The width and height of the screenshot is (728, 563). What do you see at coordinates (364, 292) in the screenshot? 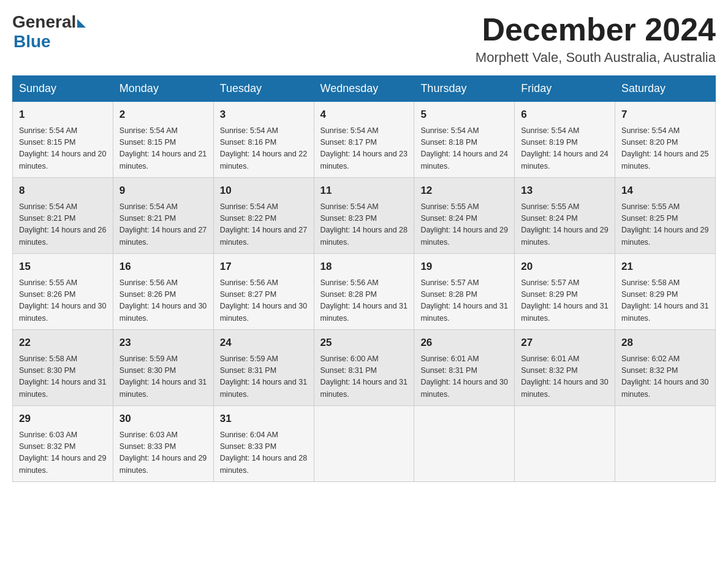
I see `week-row-3: 15Sunrise: 5:55 AMSunset: 8:26 PMDayligh…` at bounding box center [364, 292].